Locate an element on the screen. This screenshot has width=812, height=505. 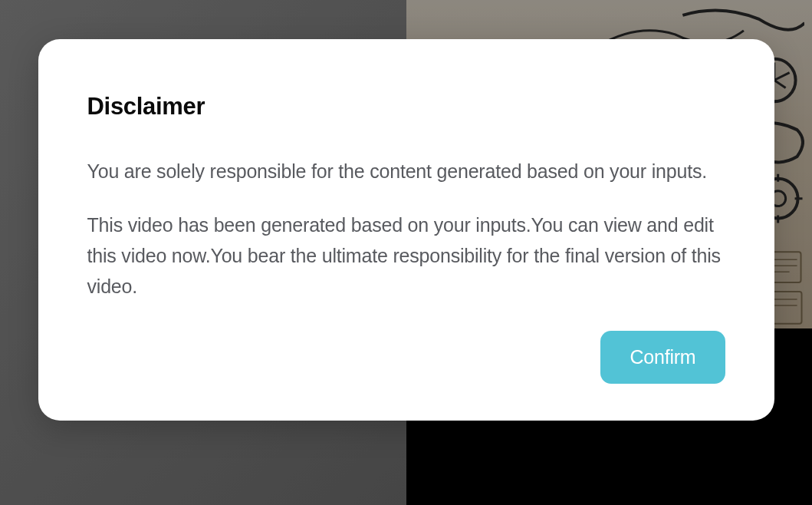
confirm-button: Confirm is located at coordinates (662, 358).